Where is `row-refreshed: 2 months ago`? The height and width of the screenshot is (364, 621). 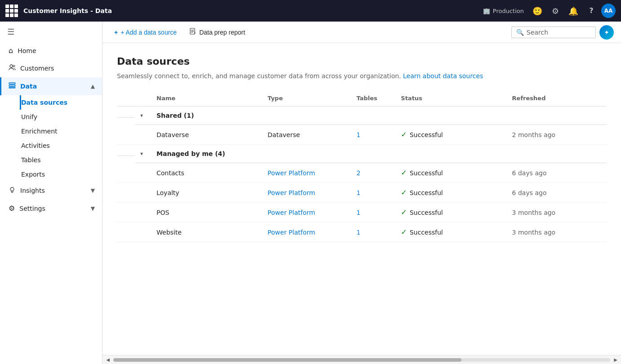 row-refreshed: 2 months ago is located at coordinates (557, 135).